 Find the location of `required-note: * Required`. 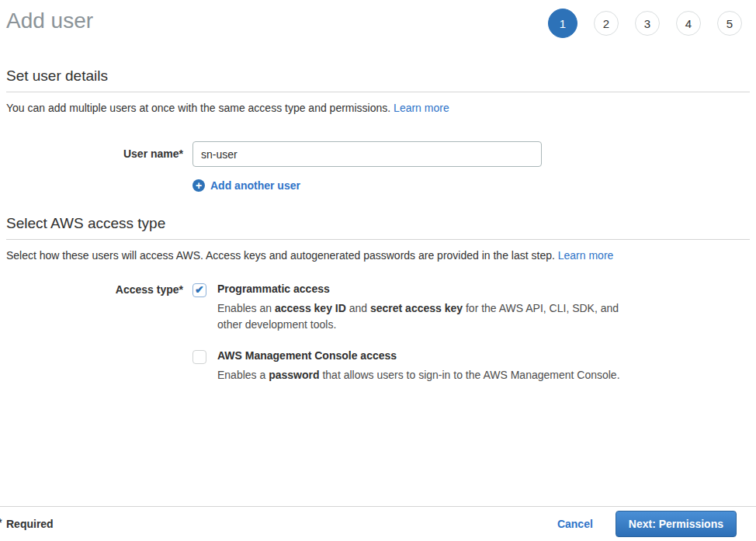

required-note: * Required is located at coordinates (29, 524).